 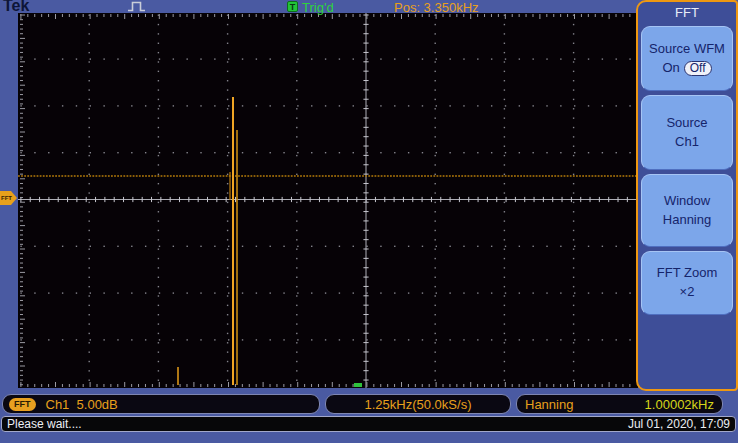 I want to click on window-label: Window, so click(x=687, y=202).